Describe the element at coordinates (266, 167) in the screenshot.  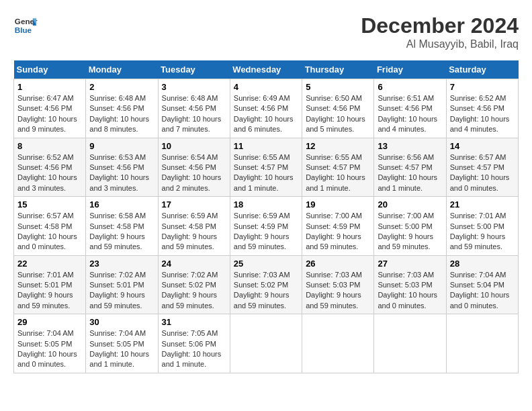
I see `calendar-week-row: 8 Sunrise: 6:52 AM Sunset: 4:56 PM Dayli…` at that location.